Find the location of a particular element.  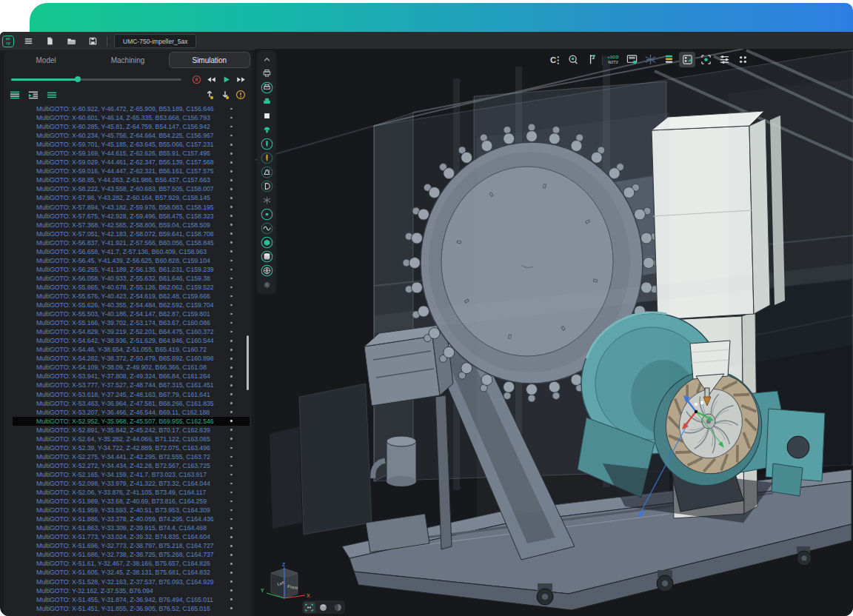

goto-row: MultiGOTO: X-56.058, Y-40.933, Z-55.632,… is located at coordinates (131, 278).